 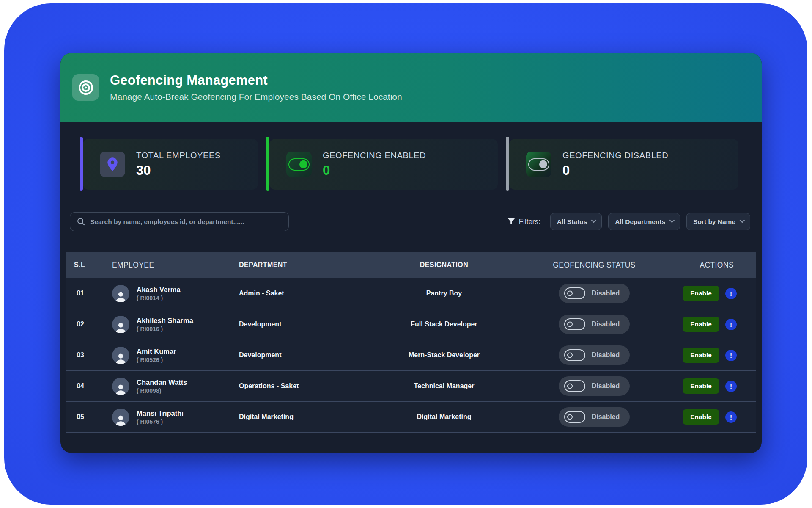 What do you see at coordinates (718, 222) in the screenshot?
I see `sort-dropdown: Sort by Name` at bounding box center [718, 222].